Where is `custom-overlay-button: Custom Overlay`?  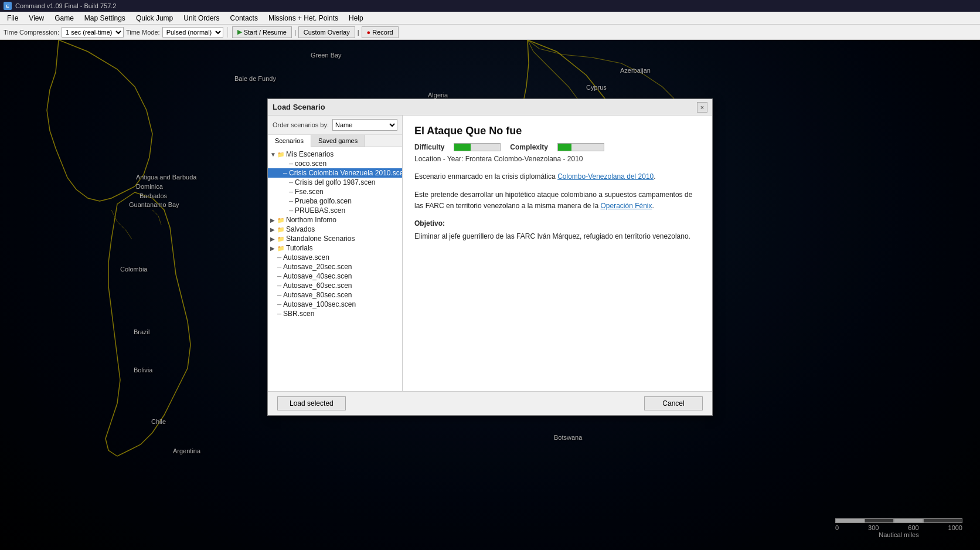 custom-overlay-button: Custom Overlay is located at coordinates (327, 32).